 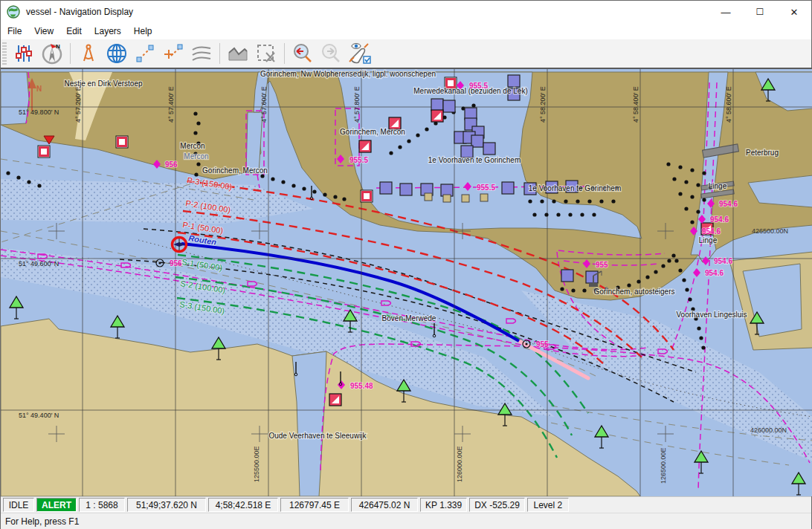 I want to click on place-label: Gorinchem, autosteigers, so click(x=635, y=291).